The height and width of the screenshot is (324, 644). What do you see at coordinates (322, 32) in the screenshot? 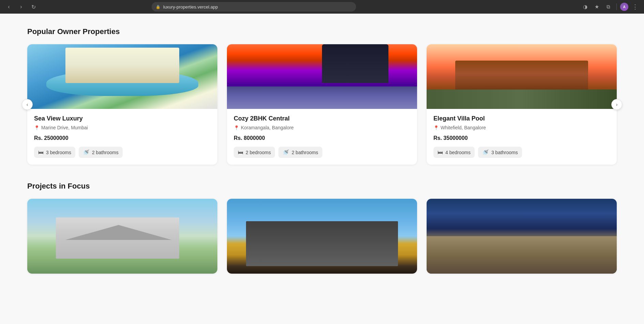
I see `popular-title: Popular Owner Properties` at bounding box center [322, 32].